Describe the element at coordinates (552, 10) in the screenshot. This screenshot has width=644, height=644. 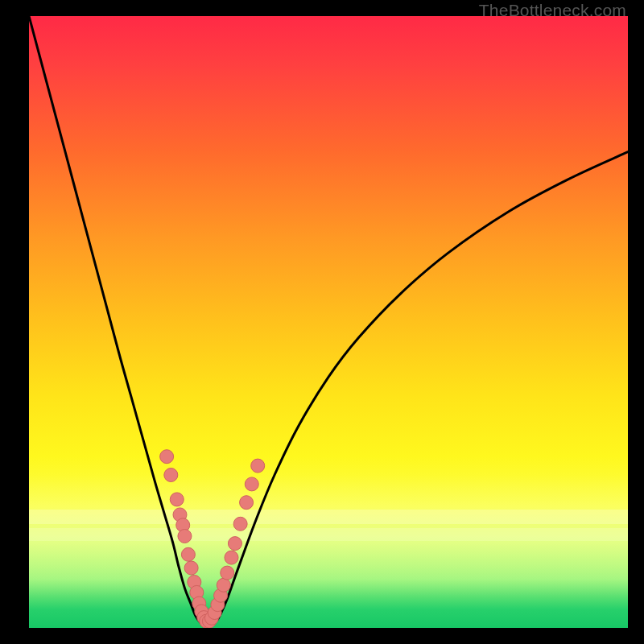
I see `watermark-text: TheBottleneck.com` at that location.